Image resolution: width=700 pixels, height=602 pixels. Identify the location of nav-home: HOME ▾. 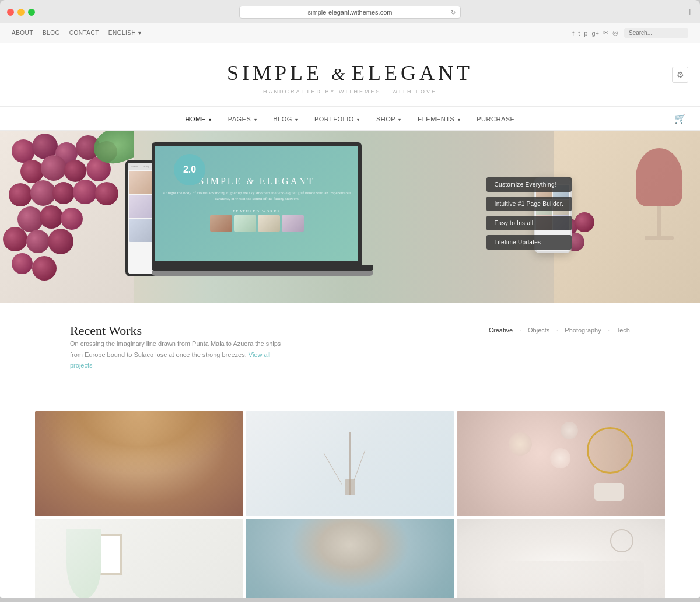
(198, 118).